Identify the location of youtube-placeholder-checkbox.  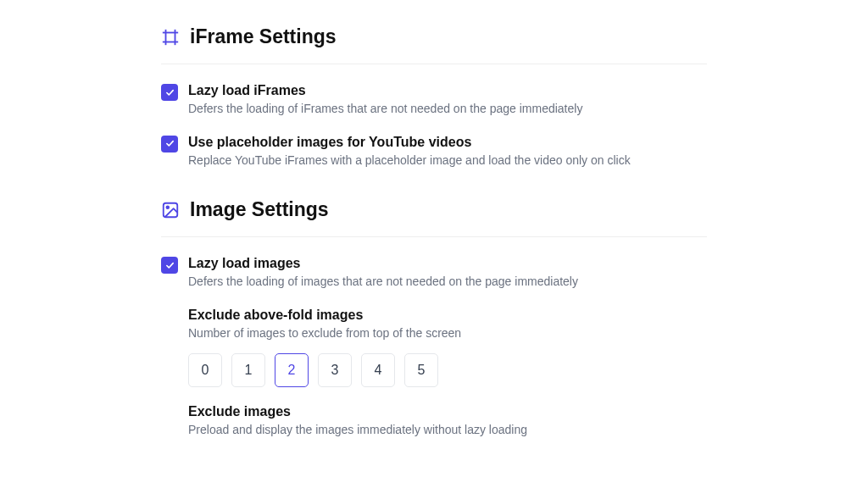
(170, 144).